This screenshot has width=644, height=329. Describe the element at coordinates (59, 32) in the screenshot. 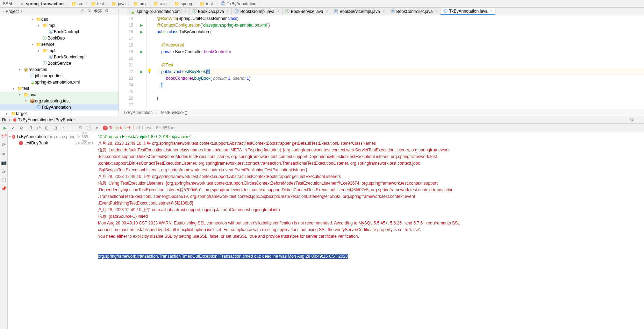

I see `tree-file-bookdaoimpl: ⒸBookDaoImpl` at that location.